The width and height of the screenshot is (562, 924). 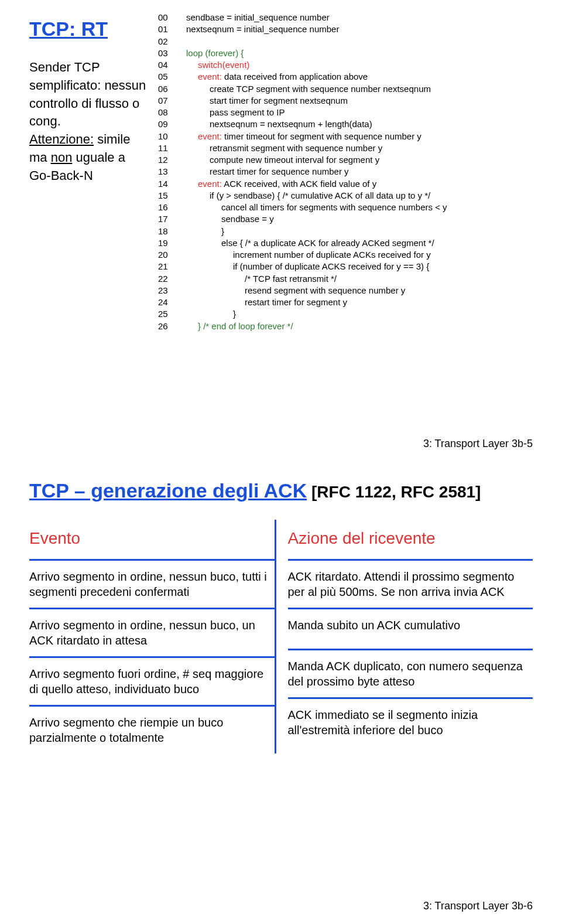 What do you see at coordinates (404, 636) in the screenshot?
I see `table-col-azione: Azione del ricevente ACK ritardato. Atte…` at bounding box center [404, 636].